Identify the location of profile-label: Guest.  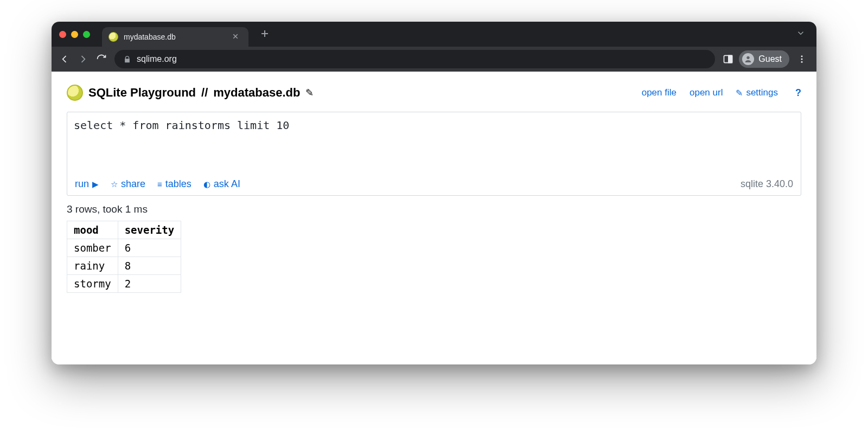
(770, 59).